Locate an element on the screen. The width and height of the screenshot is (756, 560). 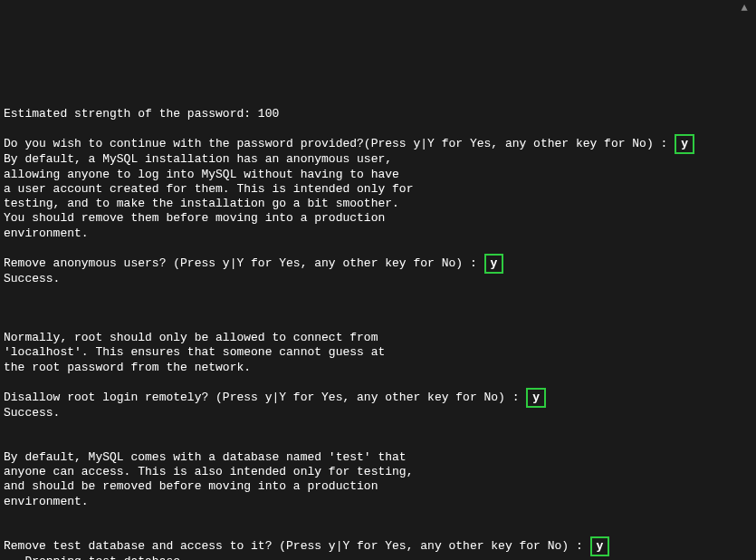
remove-test-db-prompt: Remove test database and access to it? (… is located at coordinates (297, 547).